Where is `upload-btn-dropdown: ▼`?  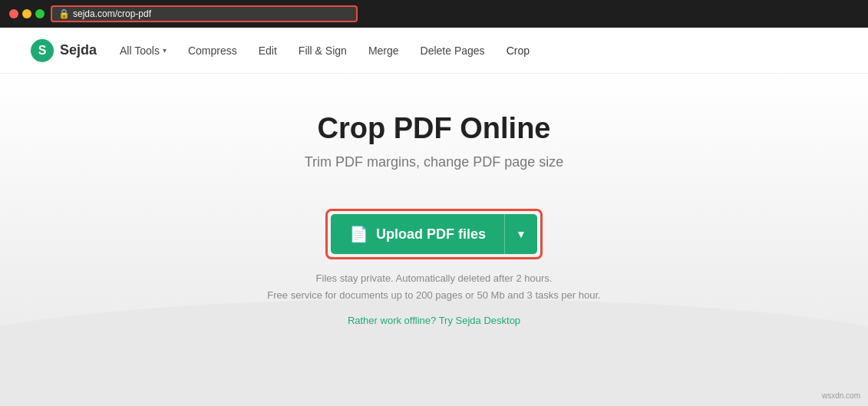
upload-btn-dropdown: ▼ is located at coordinates (521, 234).